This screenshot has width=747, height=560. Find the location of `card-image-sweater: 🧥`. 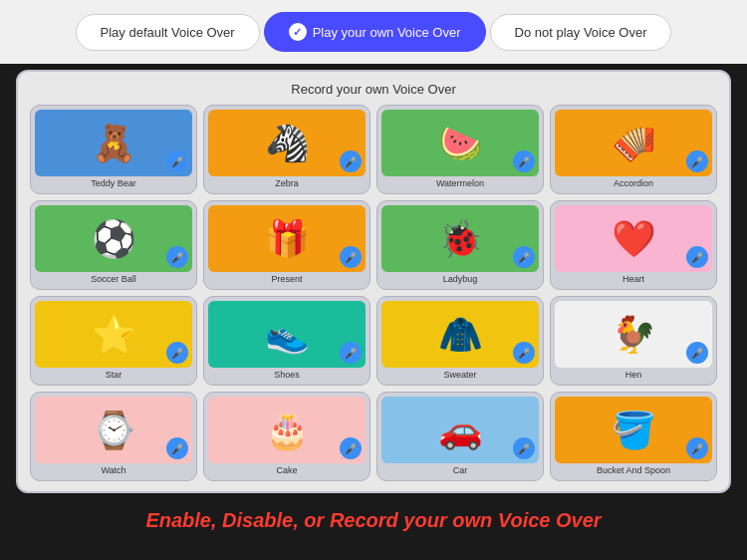

card-image-sweater: 🧥 is located at coordinates (460, 335).